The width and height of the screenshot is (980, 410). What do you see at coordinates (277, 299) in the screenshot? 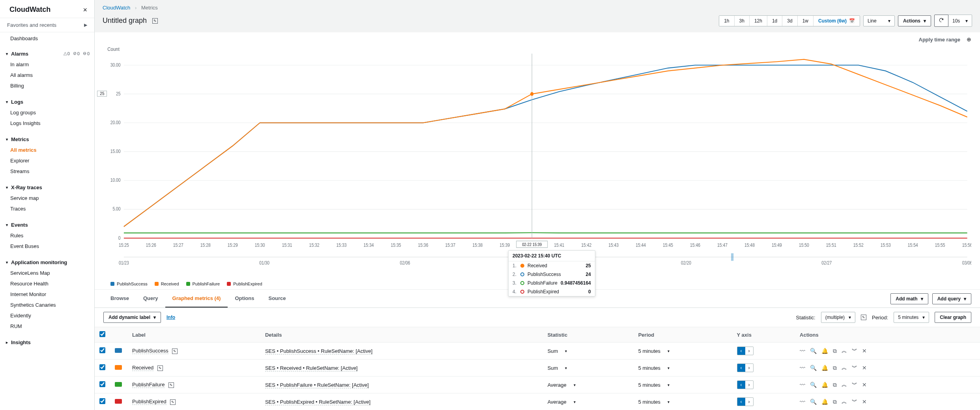
I see `tab-source: Source` at bounding box center [277, 299].